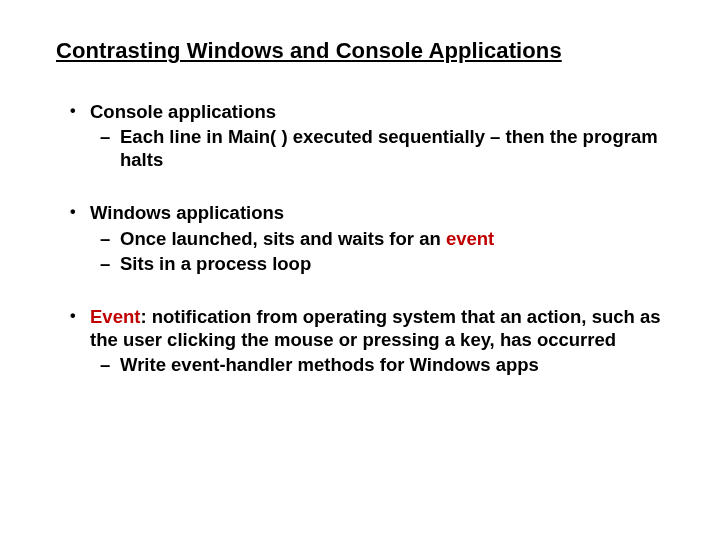 The height and width of the screenshot is (540, 720). Describe the element at coordinates (330, 364) in the screenshot. I see `sub-text: Write event-handler methods for Windows …` at that location.